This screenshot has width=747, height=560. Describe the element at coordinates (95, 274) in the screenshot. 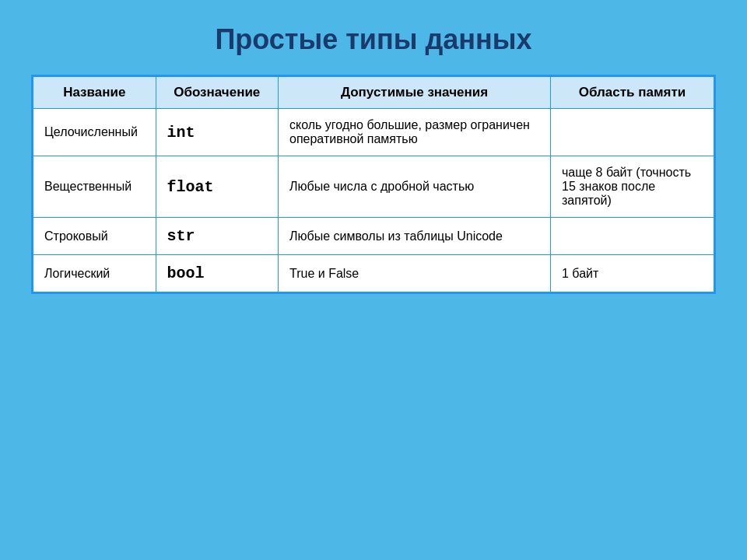

I see `cell-name: Логический` at that location.